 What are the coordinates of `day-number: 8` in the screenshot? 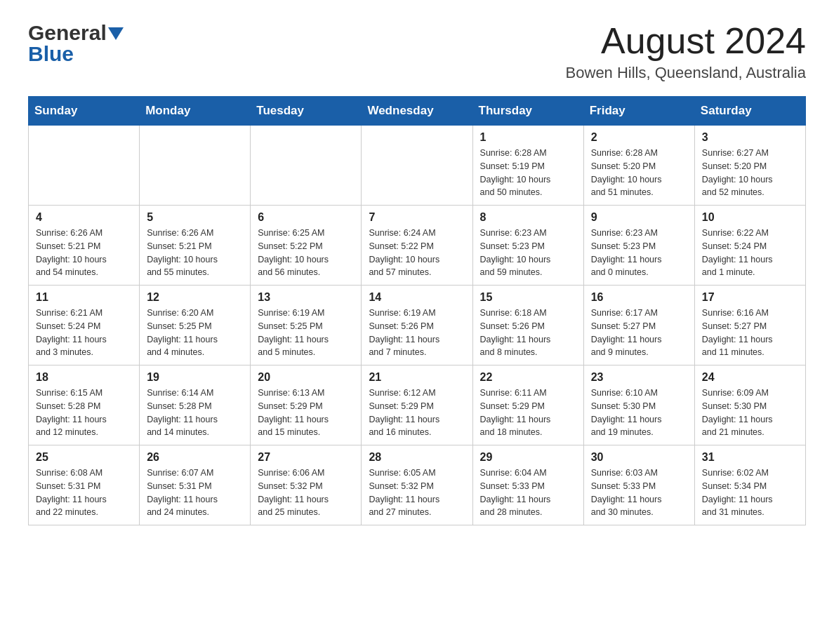 It's located at (528, 217).